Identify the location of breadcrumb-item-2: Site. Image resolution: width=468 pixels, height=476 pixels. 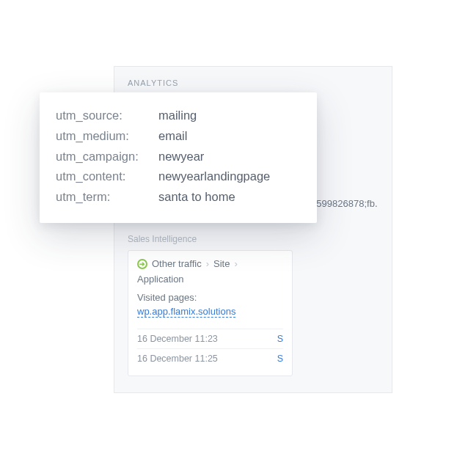
(222, 264).